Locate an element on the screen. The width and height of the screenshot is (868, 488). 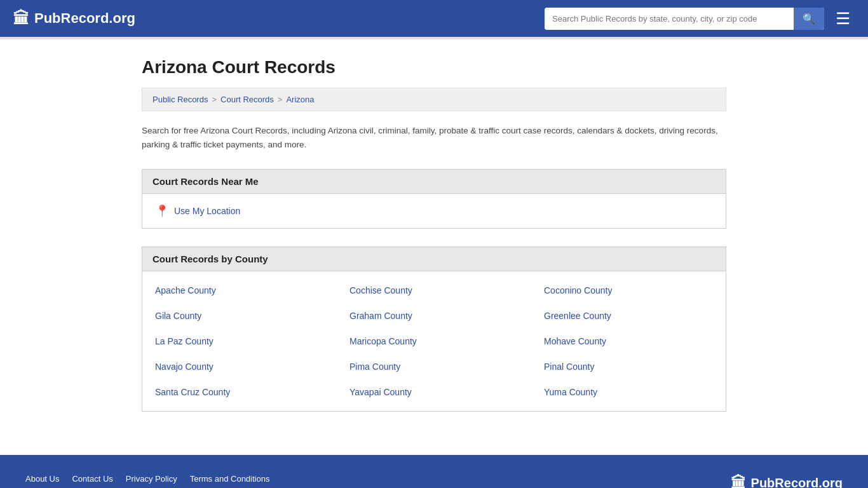
county-cell-gila: Gila County is located at coordinates (240, 316).